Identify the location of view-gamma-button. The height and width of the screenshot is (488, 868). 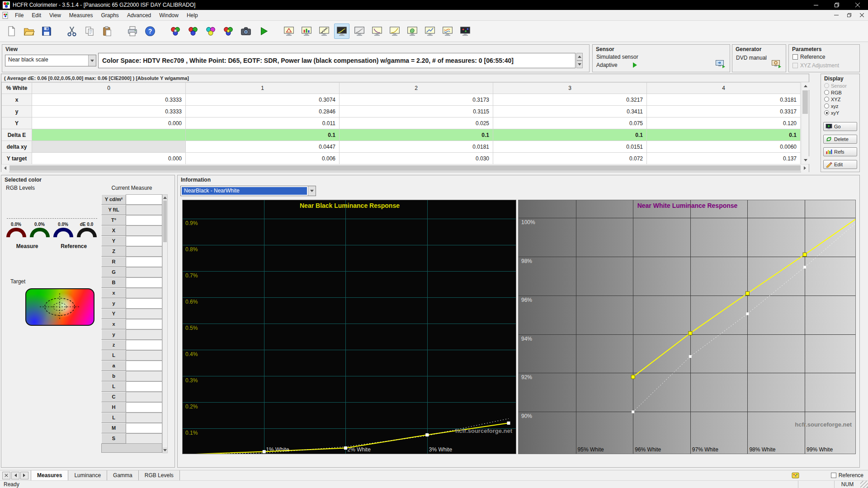
(377, 31).